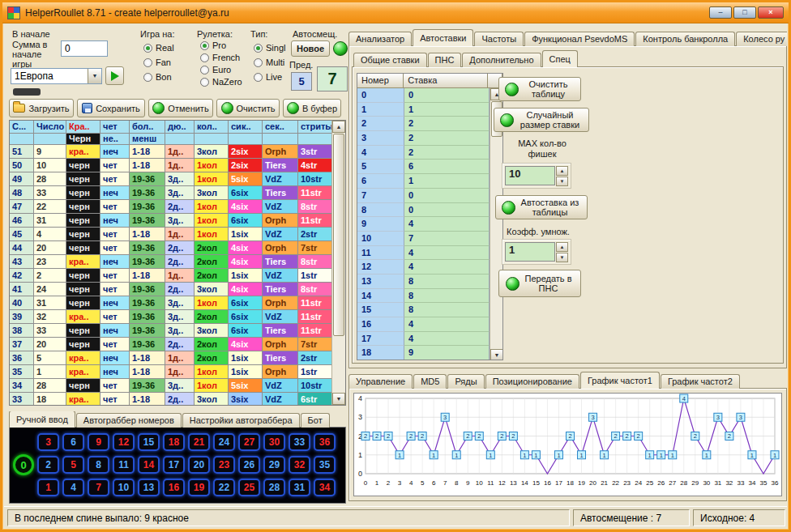  I want to click on tab-автоставки: Автоставки, so click(443, 37).